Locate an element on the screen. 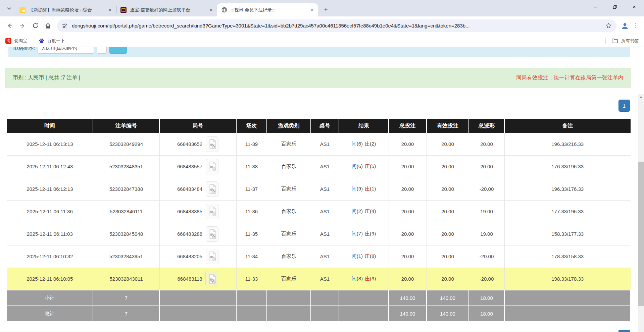  all-bookmarks: 所有书签 is located at coordinates (622, 41).